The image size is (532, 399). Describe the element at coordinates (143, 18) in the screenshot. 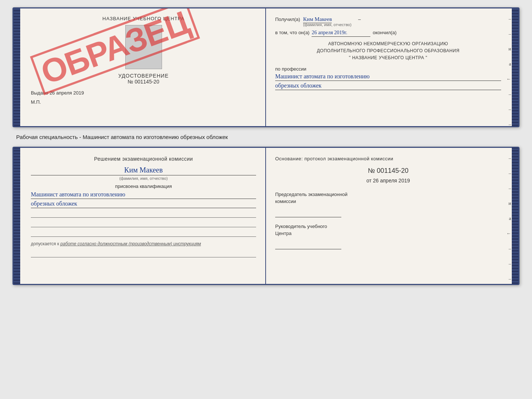

I see `training-center-title: НАЗВАНИЕ УЧЕБНОГО ЦЕНТРА` at that location.